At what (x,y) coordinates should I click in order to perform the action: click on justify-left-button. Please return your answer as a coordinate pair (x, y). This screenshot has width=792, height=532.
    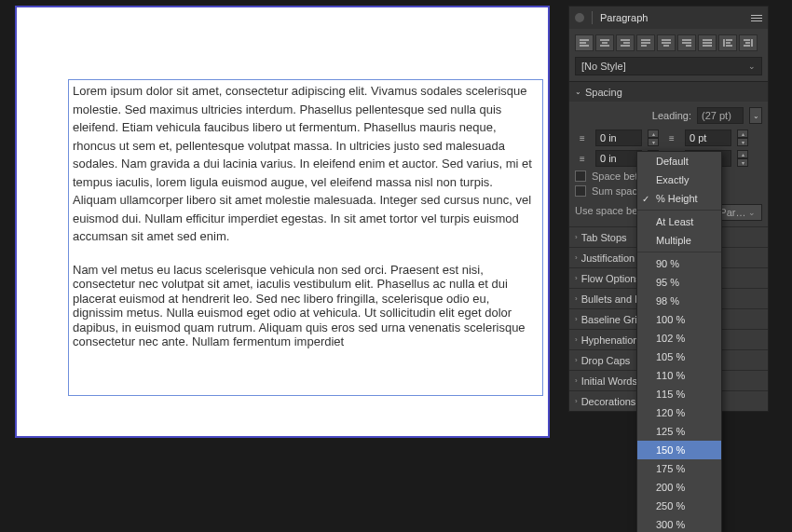
    Looking at the image, I should click on (646, 43).